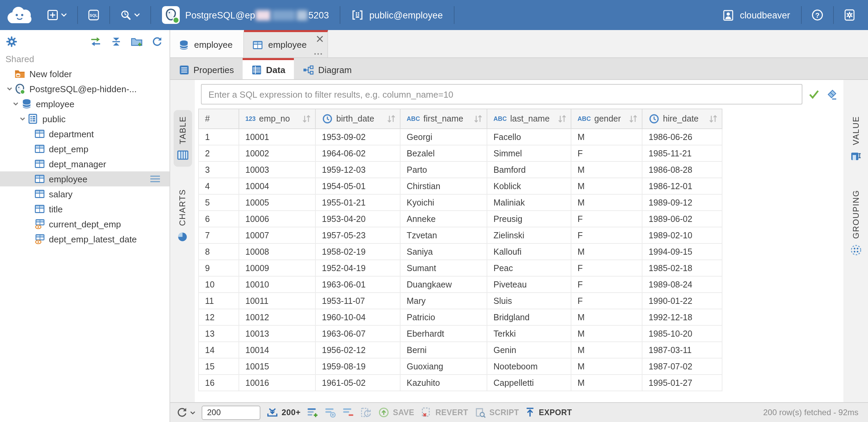 This screenshot has width=868, height=422. Describe the element at coordinates (529, 186) in the screenshot. I see `data-cell: Koblick` at that location.